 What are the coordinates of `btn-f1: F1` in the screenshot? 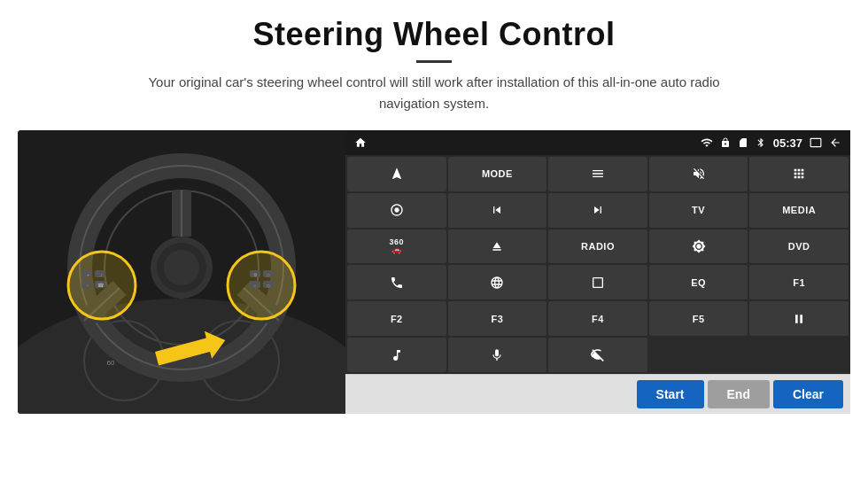 It's located at (799, 282).